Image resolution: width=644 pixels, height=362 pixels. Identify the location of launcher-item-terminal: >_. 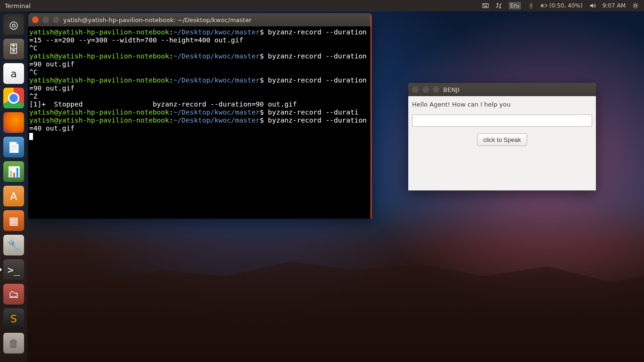
(14, 270).